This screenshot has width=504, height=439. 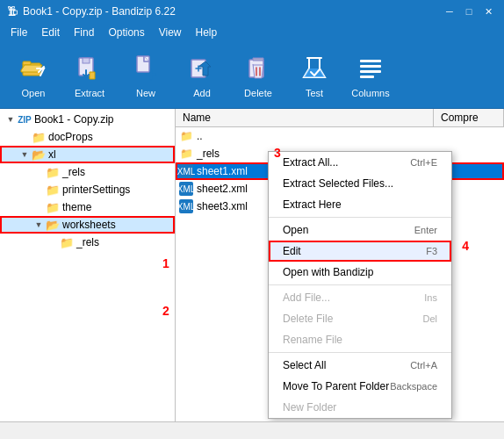 What do you see at coordinates (33, 76) in the screenshot?
I see `open-button: Open` at bounding box center [33, 76].